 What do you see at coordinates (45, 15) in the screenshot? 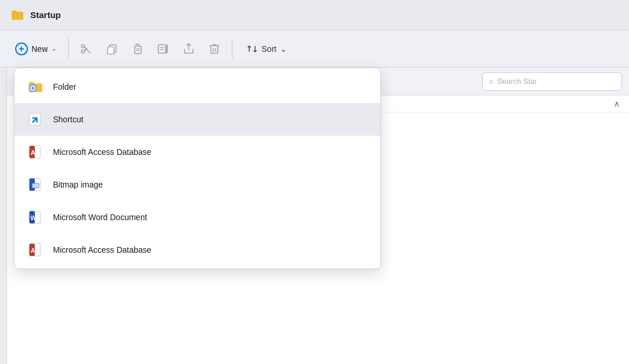
I see `window-title: Startup` at bounding box center [45, 15].